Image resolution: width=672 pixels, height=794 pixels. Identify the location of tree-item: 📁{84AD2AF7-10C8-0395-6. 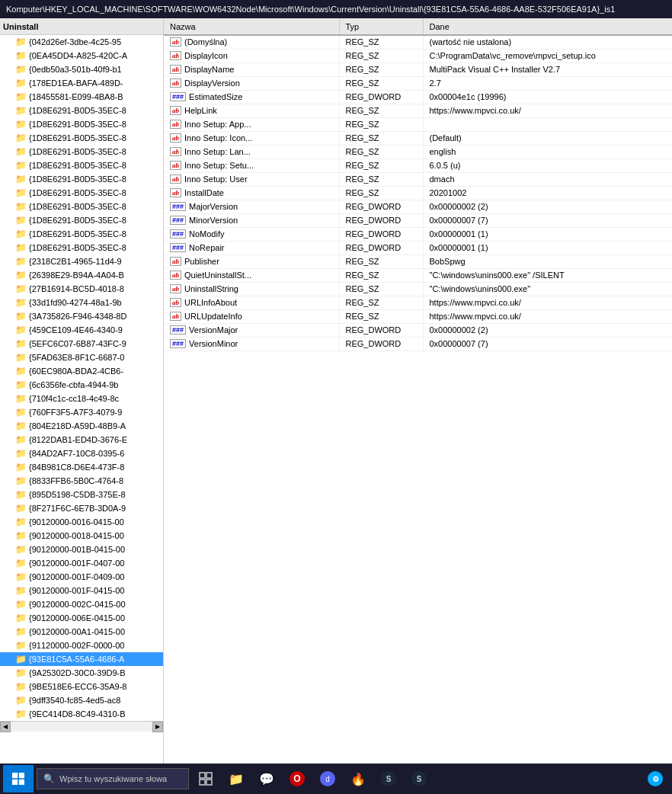
(82, 453).